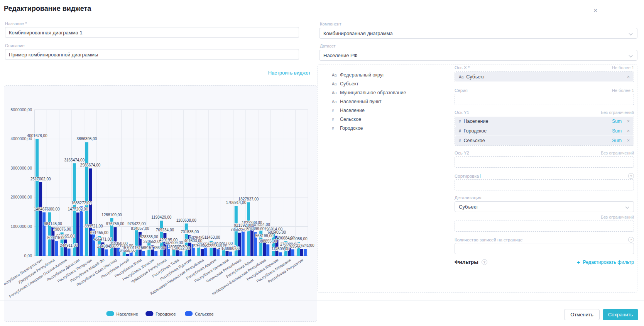  I want to click on extra-limit-hint: Без ограничений, so click(617, 217).